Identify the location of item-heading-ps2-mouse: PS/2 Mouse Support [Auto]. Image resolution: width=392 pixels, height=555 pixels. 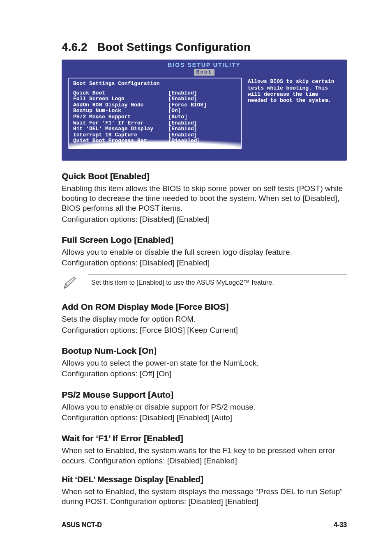
(204, 395).